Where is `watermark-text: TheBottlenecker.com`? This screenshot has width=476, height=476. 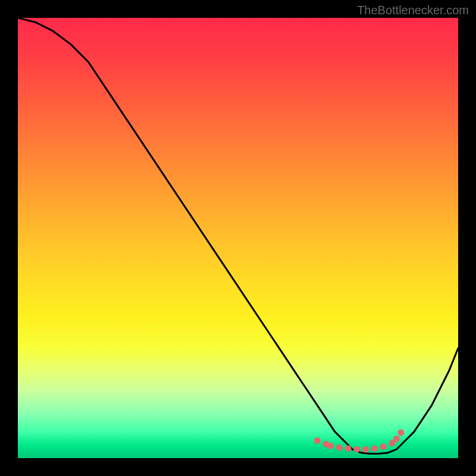 watermark-text: TheBottlenecker.com is located at coordinates (413, 11).